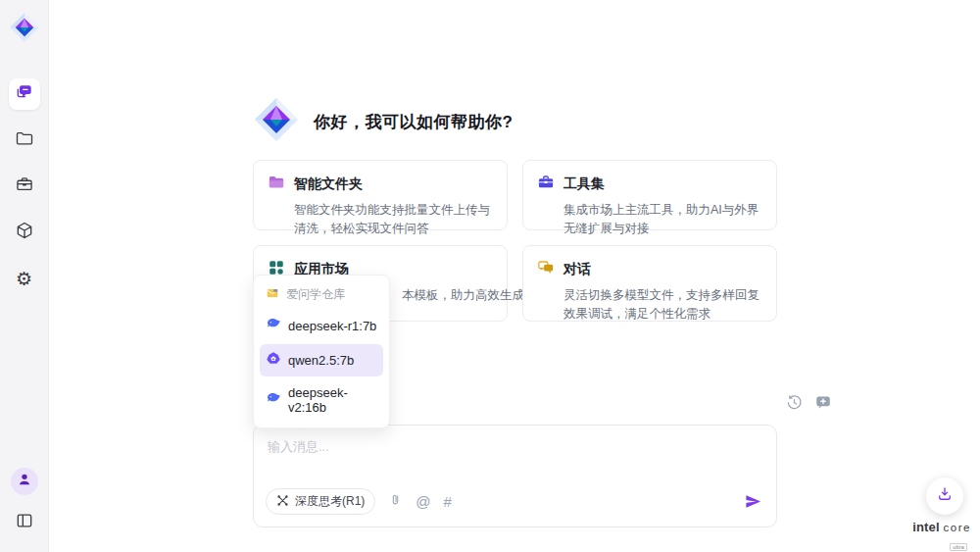  What do you see at coordinates (320, 502) in the screenshot?
I see `deep-think-toggle: 深度思考(R1)` at bounding box center [320, 502].